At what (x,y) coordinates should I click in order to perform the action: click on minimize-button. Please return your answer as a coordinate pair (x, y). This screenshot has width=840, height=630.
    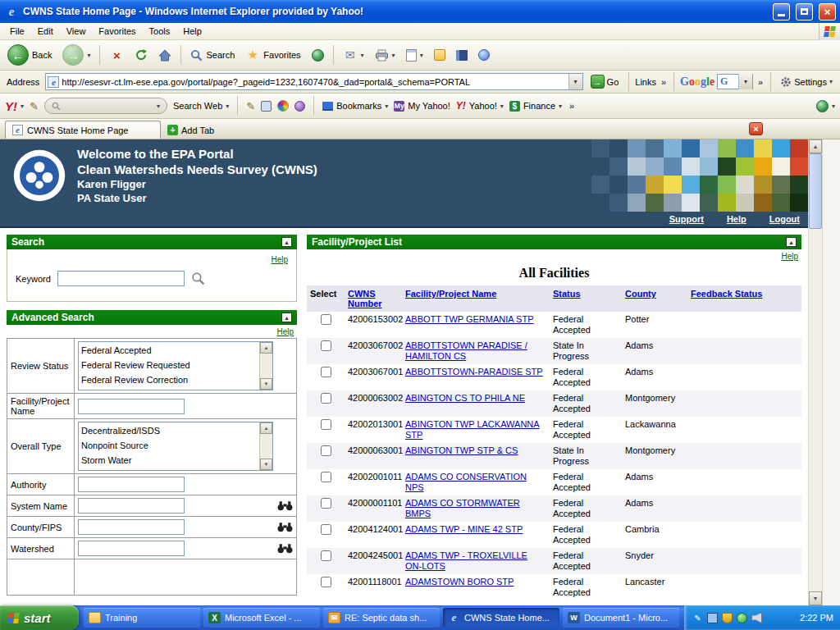
    Looking at the image, I should click on (781, 11).